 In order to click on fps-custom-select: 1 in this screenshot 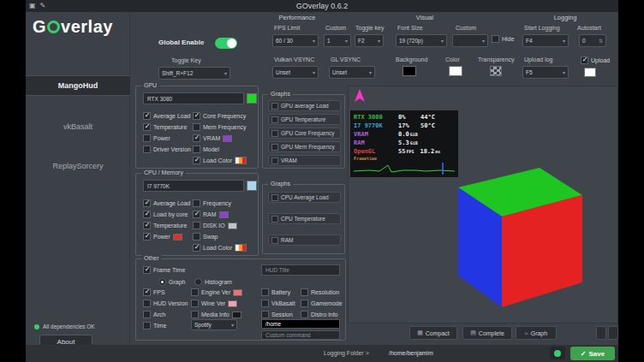, I will do `click(337, 41)`.